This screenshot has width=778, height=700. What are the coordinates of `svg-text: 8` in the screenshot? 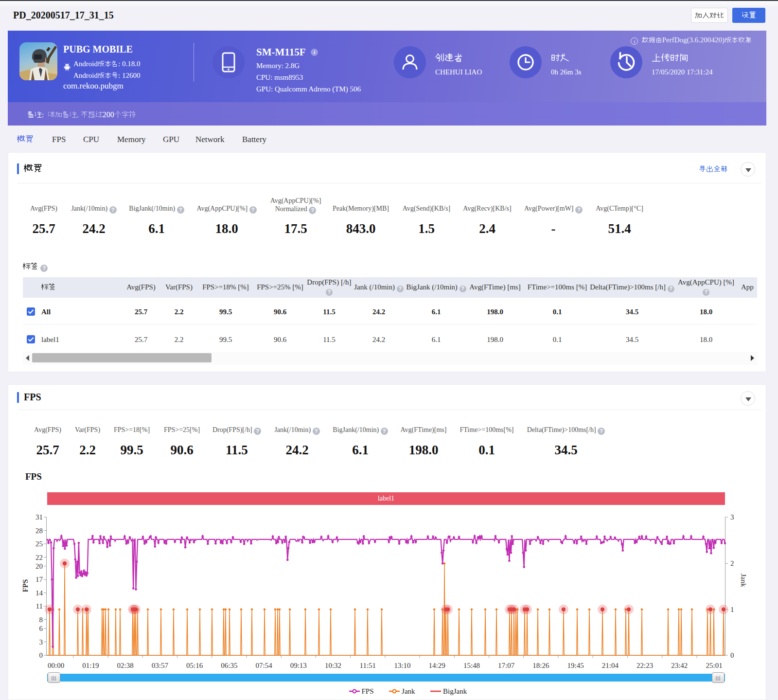 It's located at (41, 620).